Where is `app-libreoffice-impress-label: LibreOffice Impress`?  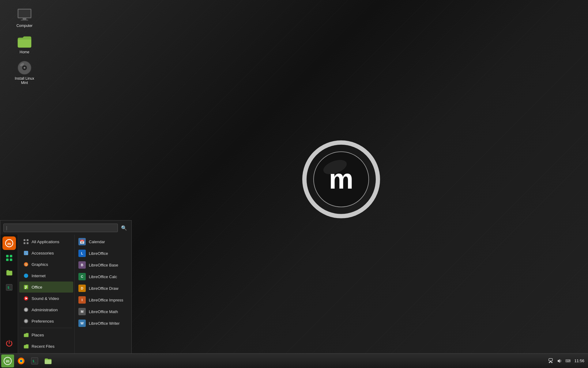
app-libreoffice-impress-label: LibreOffice Impress is located at coordinates (106, 300).